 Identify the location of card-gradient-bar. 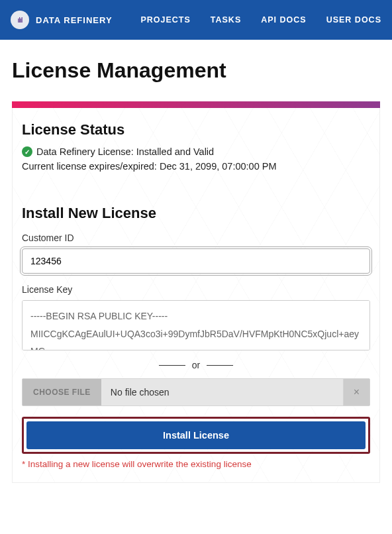
(196, 105).